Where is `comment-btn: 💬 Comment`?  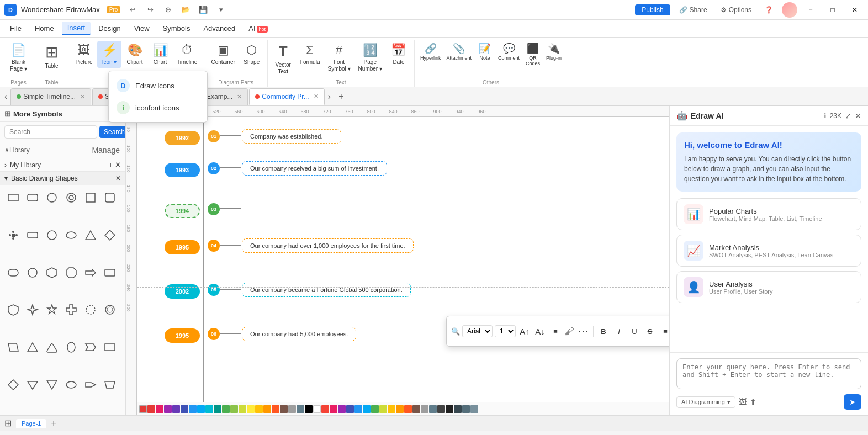
comment-btn: 💬 Comment is located at coordinates (509, 52).